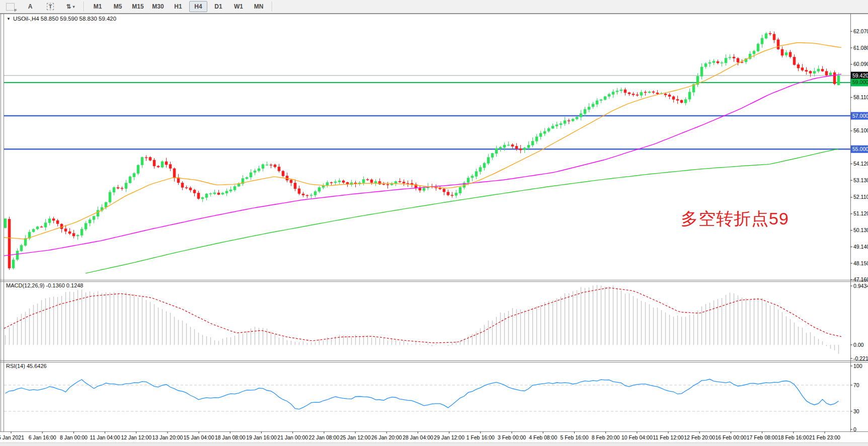  I want to click on price-axis-label: 51.120, so click(860, 213).